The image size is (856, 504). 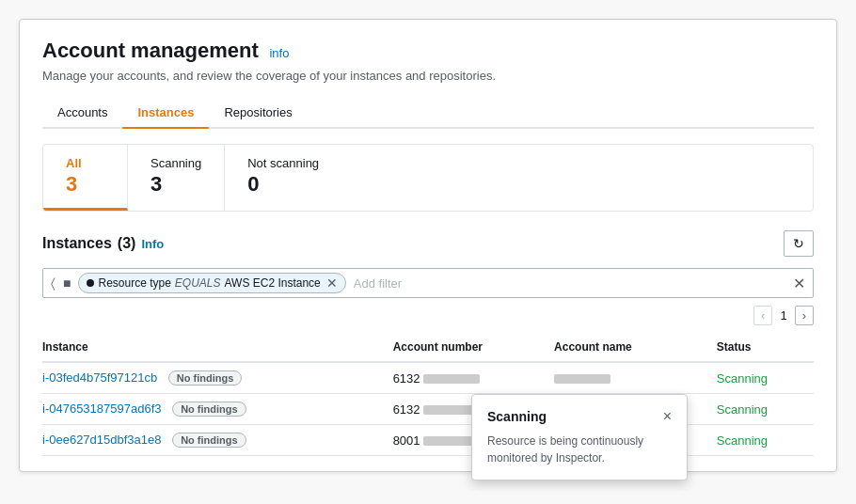 I want to click on filter-tag-value: AWS EC2 Instance, so click(x=273, y=283).